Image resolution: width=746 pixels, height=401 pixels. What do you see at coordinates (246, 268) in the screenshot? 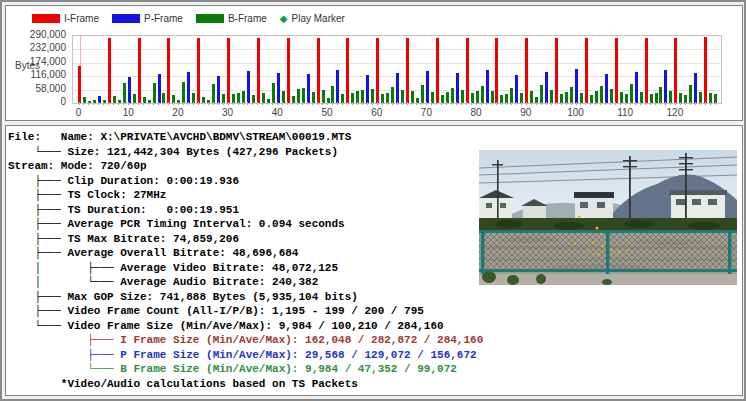
I see `tree-line: │ ├─── Average Video Bitrate: 48,072,125` at bounding box center [246, 268].